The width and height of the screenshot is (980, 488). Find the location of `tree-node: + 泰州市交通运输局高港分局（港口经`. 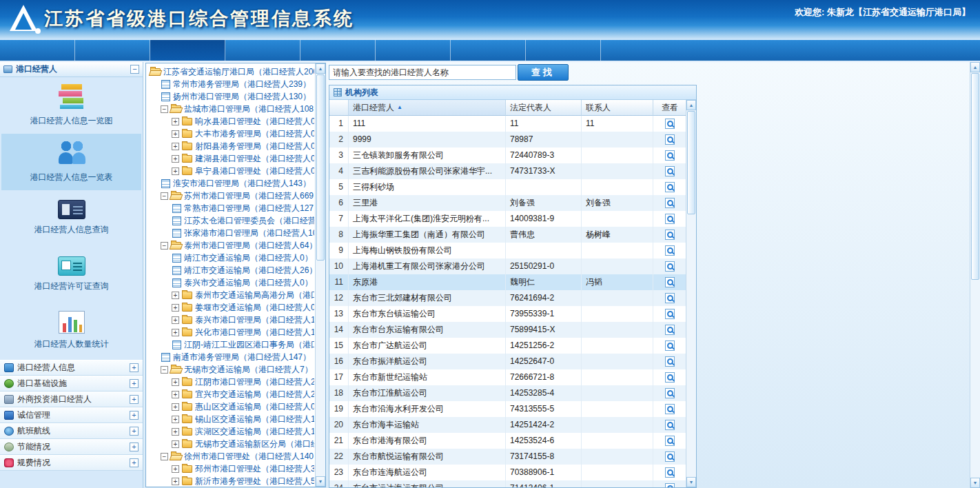

tree-node: + 泰州市交通运输局高港分局（港口经 is located at coordinates (232, 295).